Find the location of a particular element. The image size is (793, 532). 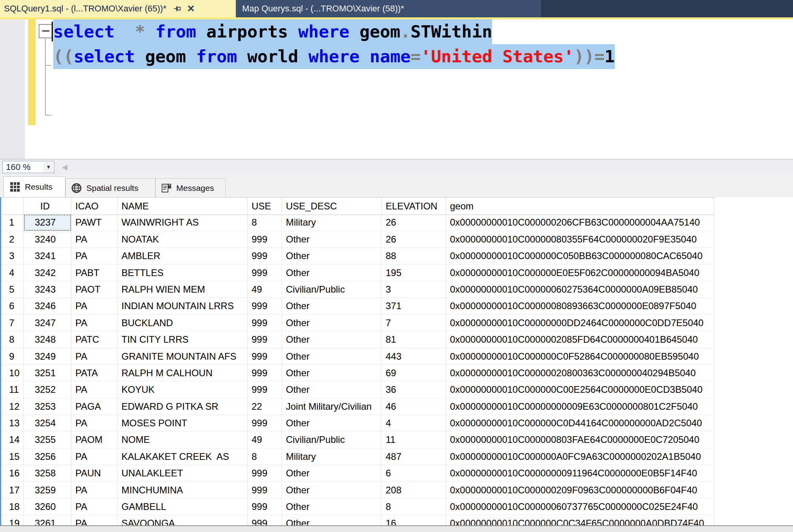

grid-cell: 8 is located at coordinates (414, 507).